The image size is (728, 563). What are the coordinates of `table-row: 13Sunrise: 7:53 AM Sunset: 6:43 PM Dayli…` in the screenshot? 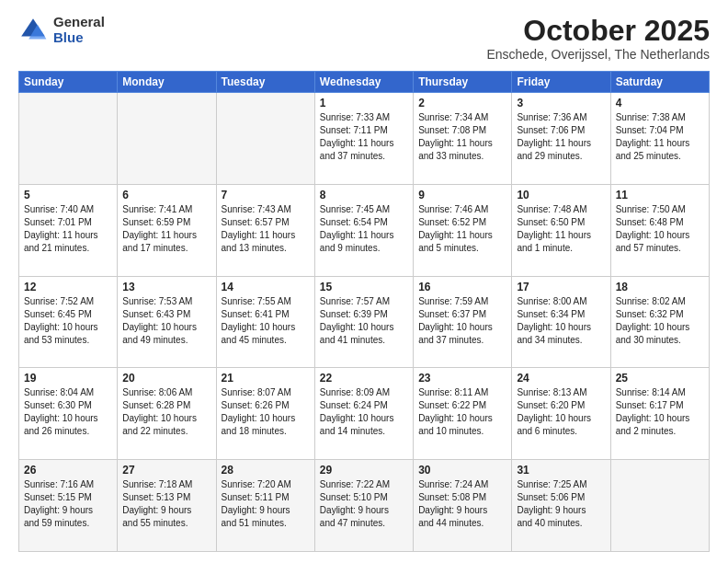 It's located at (167, 322).